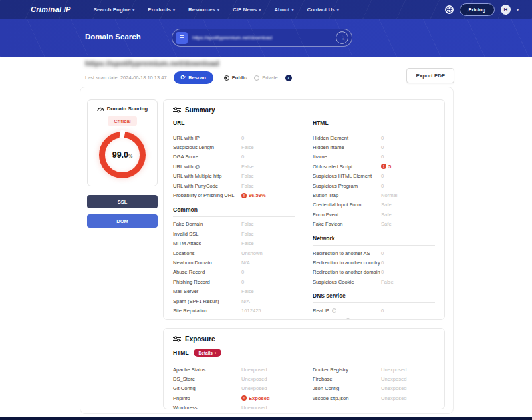 The image size is (532, 420). I want to click on export-pdf-button: Export PDF, so click(430, 76).